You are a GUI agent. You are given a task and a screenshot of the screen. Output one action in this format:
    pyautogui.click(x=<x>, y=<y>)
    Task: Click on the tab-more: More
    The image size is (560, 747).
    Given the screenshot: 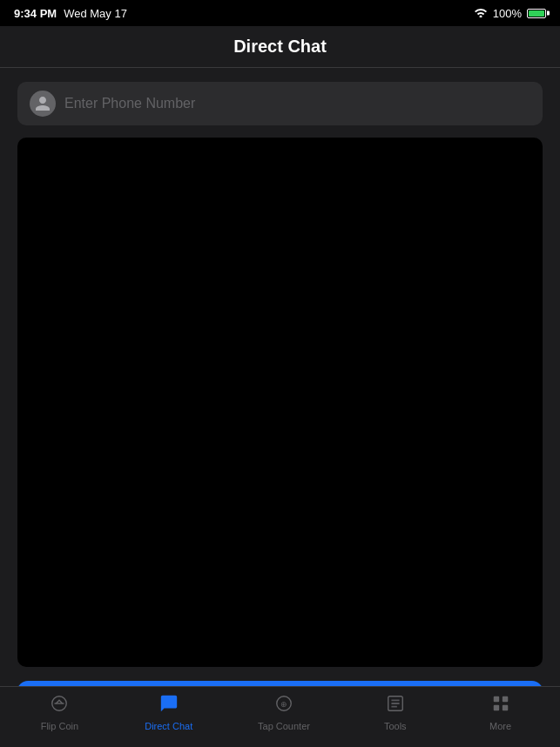 What is the action you would take?
    pyautogui.click(x=501, y=712)
    